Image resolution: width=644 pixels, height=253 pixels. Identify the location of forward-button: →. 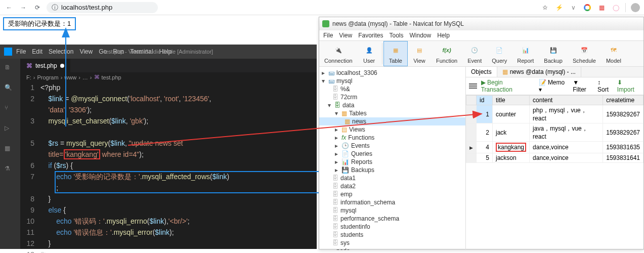
(23, 8).